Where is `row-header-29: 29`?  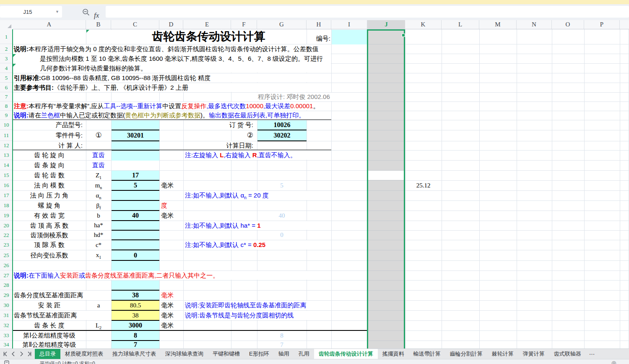 row-header-29: 29 is located at coordinates (6, 295).